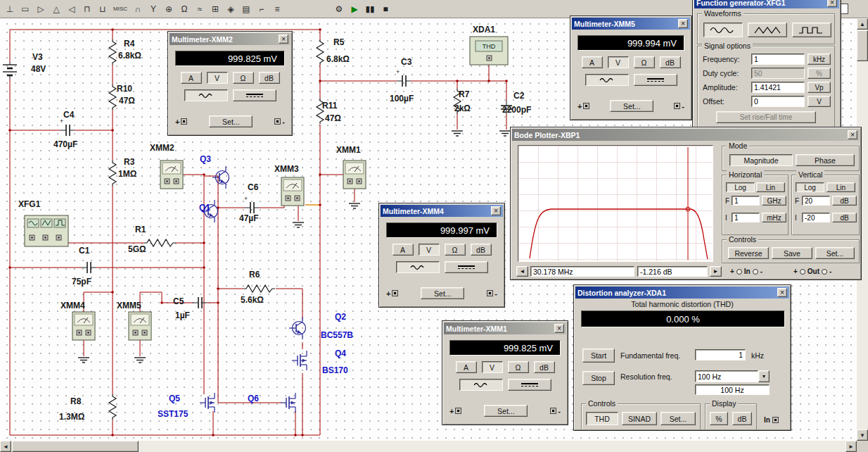 The image size is (868, 452). I want to click on scroll-left-button: ◄, so click(6, 446).